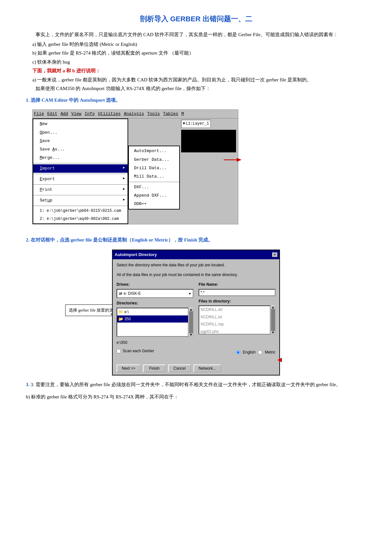  What do you see at coordinates (196, 124) in the screenshot?
I see `layer-dropdown: ▼ L1:Layer_1` at bounding box center [196, 124].